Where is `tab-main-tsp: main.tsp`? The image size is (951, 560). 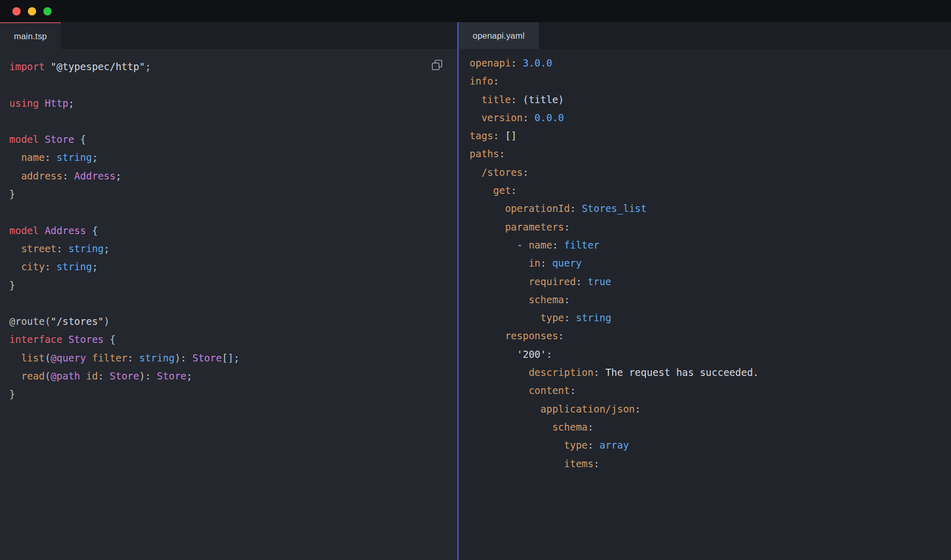 tab-main-tsp: main.tsp is located at coordinates (30, 36).